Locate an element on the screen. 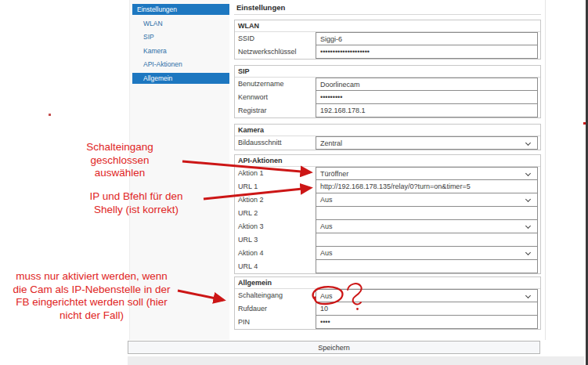 This screenshot has width=588, height=365. select-aktion-1: Türöffner is located at coordinates (427, 174).